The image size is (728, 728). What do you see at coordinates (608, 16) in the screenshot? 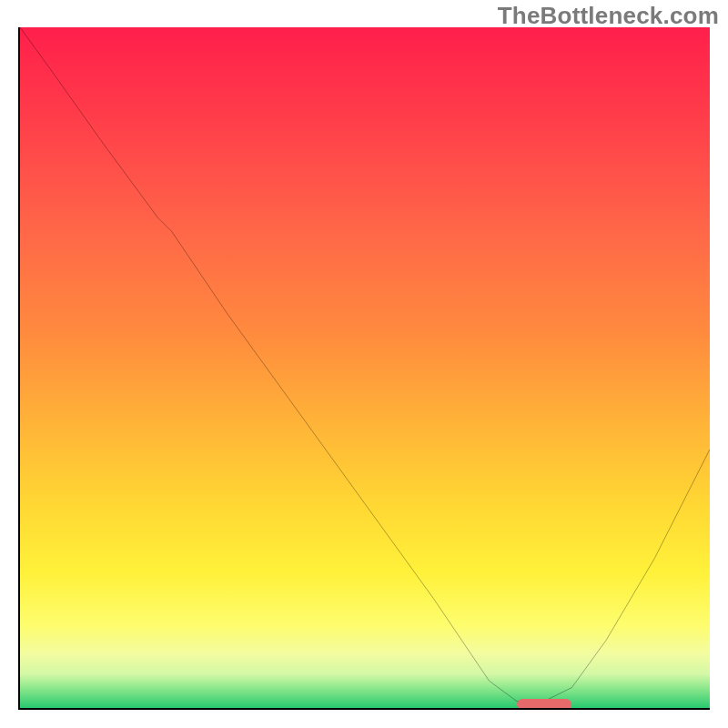
I see `watermark-text: TheBottleneck.com` at bounding box center [608, 16].